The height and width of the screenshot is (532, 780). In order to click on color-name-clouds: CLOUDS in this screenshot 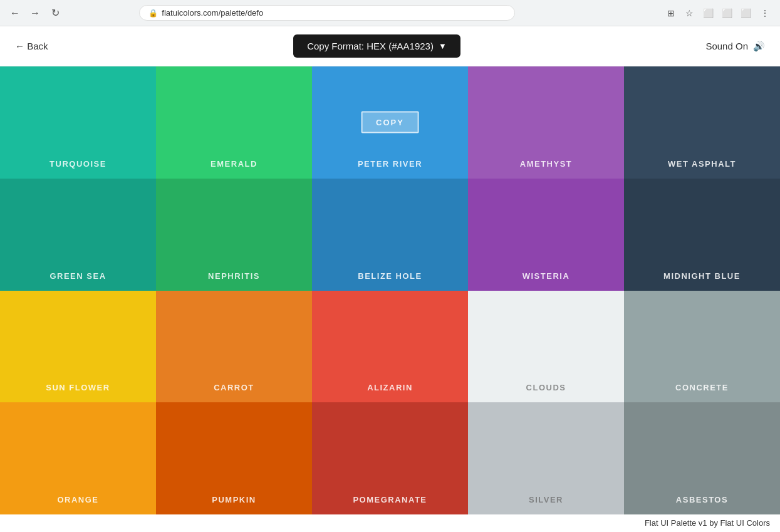, I will do `click(546, 387)`.